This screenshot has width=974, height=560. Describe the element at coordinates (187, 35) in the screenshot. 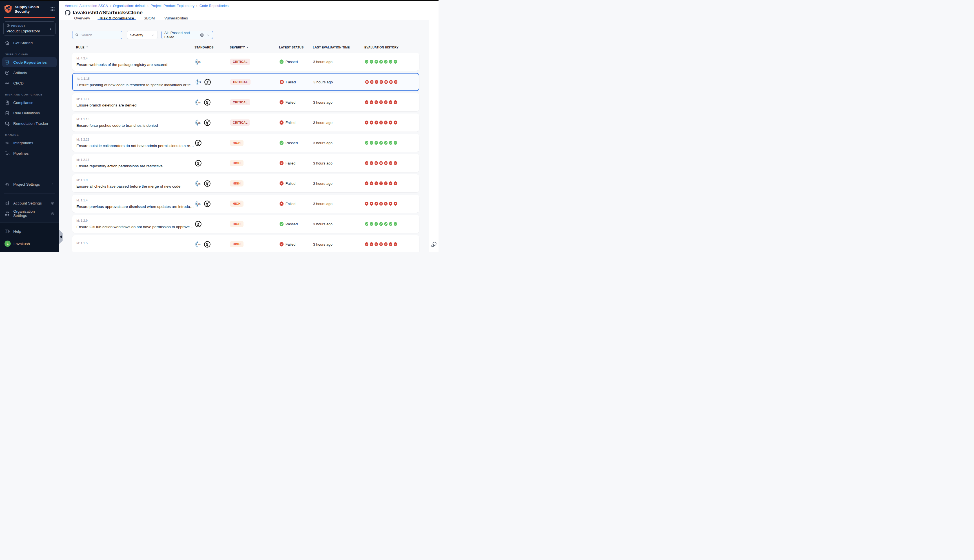

I see `status-filter-dropdown: All: Passed and Failed` at that location.